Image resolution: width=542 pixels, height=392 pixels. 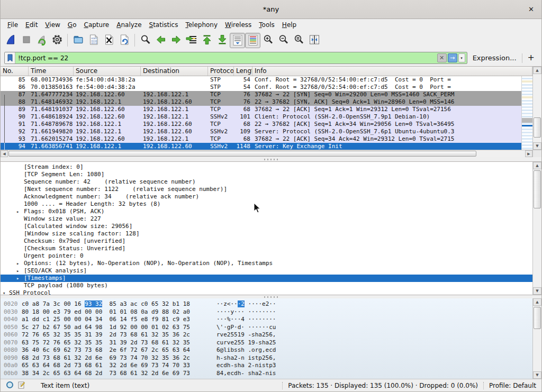 What do you see at coordinates (462, 58) in the screenshot?
I see `filter-dropdown-caret: ▾` at bounding box center [462, 58].